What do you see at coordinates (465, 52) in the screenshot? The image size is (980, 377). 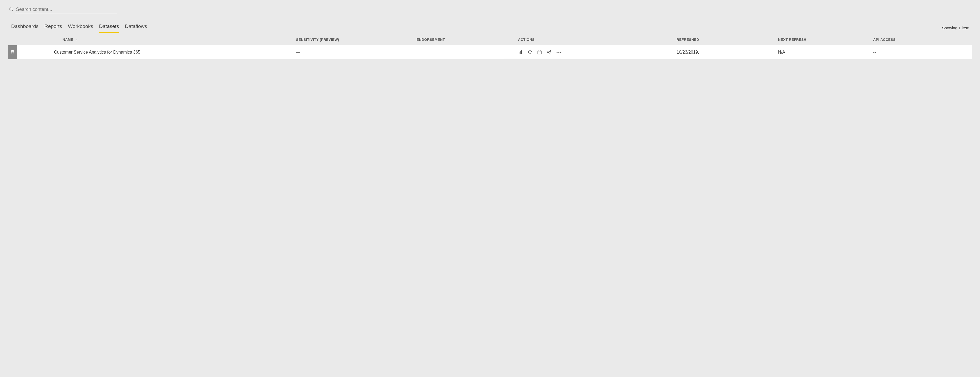 I see `row-endorsement` at bounding box center [465, 52].